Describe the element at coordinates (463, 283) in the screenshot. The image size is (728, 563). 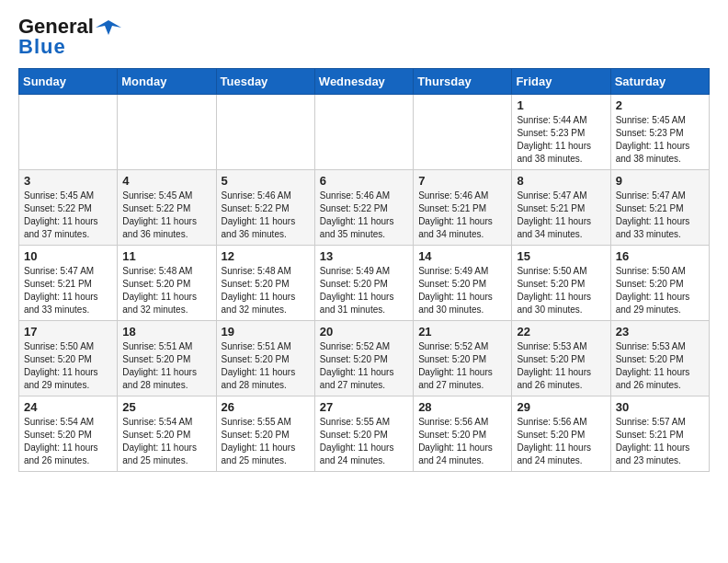
I see `calendar-cell: 14Sunrise: 5:49 AMSunset: 5:20 PMDayligh…` at that location.